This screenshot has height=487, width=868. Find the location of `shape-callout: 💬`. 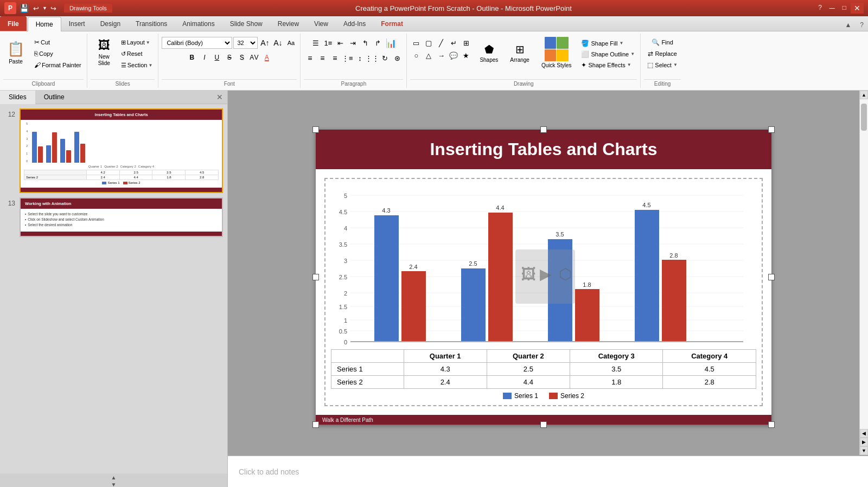

shape-callout: 💬 is located at coordinates (454, 55).